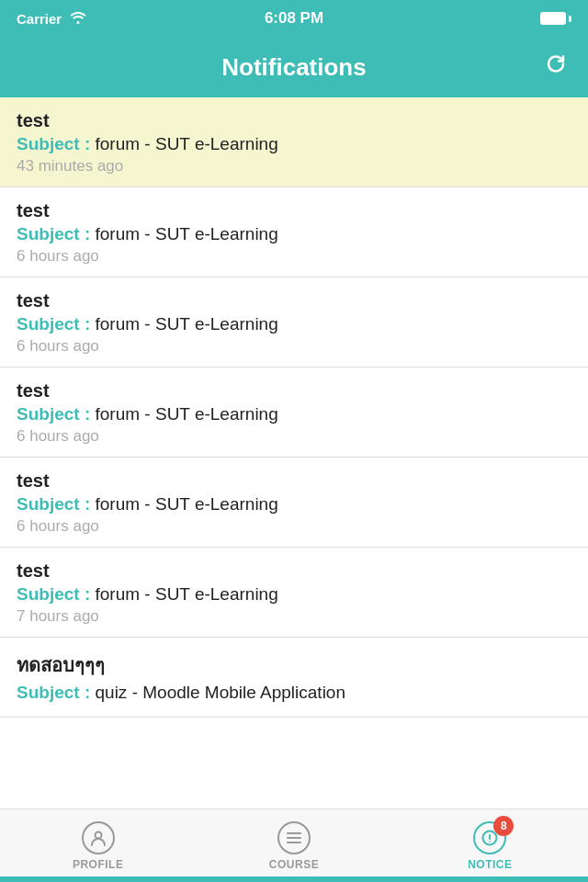  Describe the element at coordinates (98, 865) in the screenshot. I see `profile-label: PROFILE` at that location.